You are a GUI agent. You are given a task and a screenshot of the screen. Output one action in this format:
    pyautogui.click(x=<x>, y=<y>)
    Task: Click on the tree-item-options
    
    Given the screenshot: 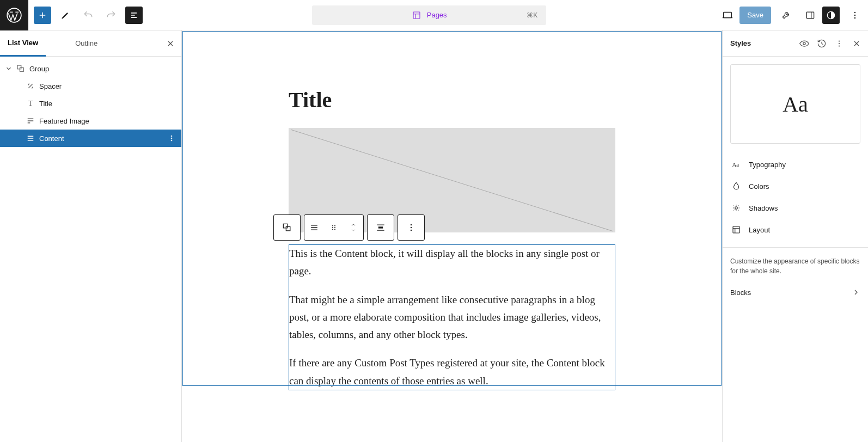 What is the action you would take?
    pyautogui.click(x=172, y=138)
    